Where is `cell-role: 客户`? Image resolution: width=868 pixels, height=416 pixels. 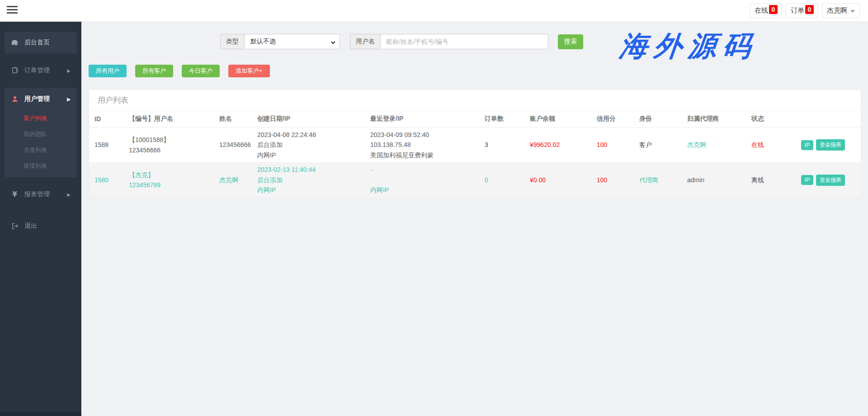
cell-role: 客户 is located at coordinates (658, 145).